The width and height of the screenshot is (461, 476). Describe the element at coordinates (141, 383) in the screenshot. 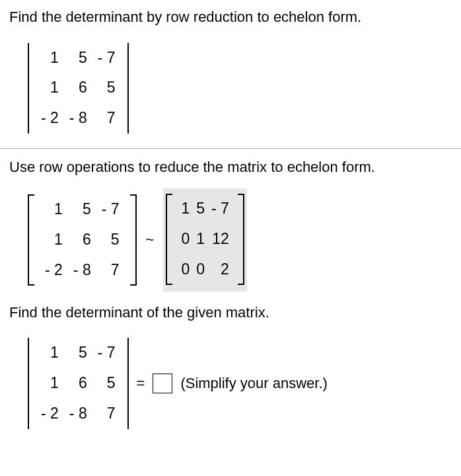

I see `equals-sign: =` at that location.